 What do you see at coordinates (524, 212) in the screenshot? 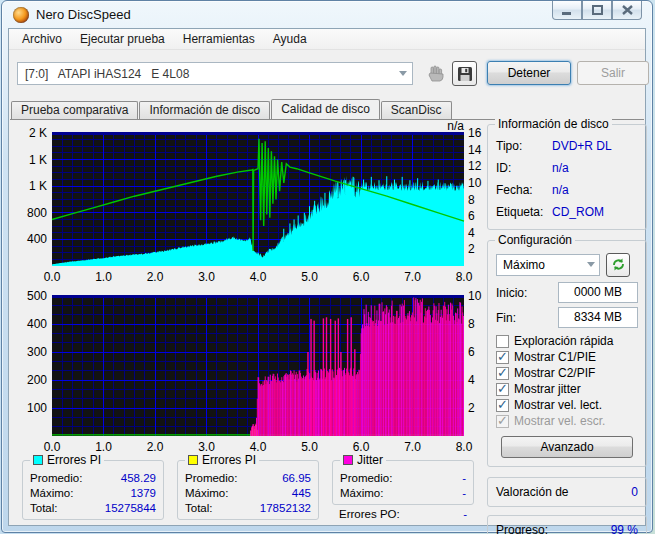
I see `disc-info-row-3-label: Etiqueta:` at bounding box center [524, 212].